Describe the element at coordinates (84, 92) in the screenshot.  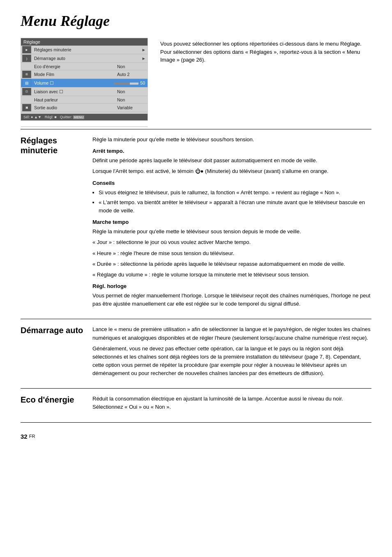
I see `menu-item-liaison: ⊡ Liaison avec ☐ Non` at that location.